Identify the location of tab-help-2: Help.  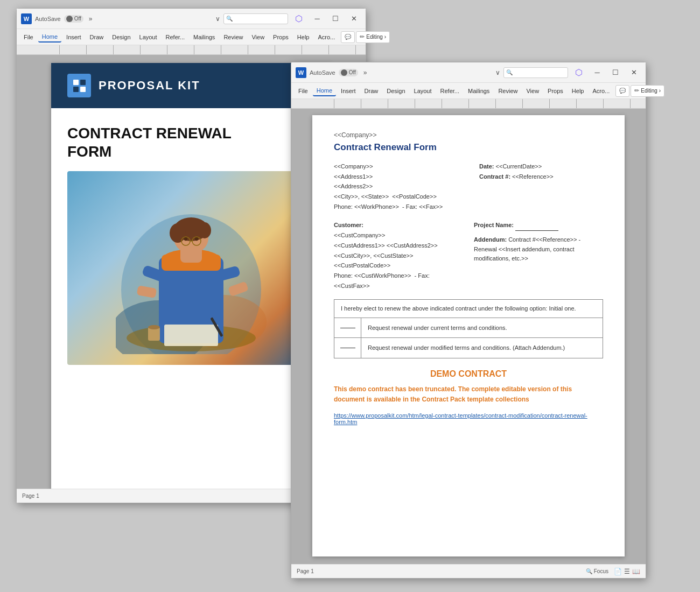
(578, 91).